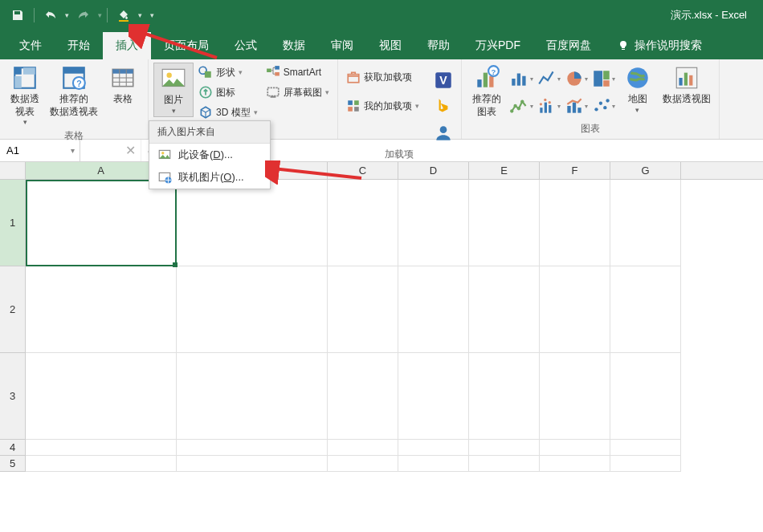  Describe the element at coordinates (569, 46) in the screenshot. I see `tab-baidu: 百度网盘` at that location.